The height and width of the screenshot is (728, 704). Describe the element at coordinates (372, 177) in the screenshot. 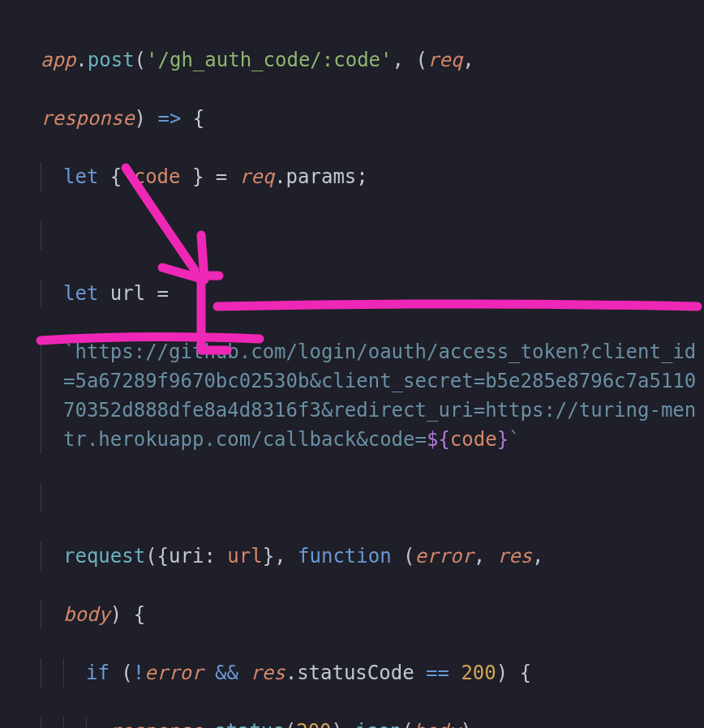

I see `code-line: let { code } = req.params;` at that location.